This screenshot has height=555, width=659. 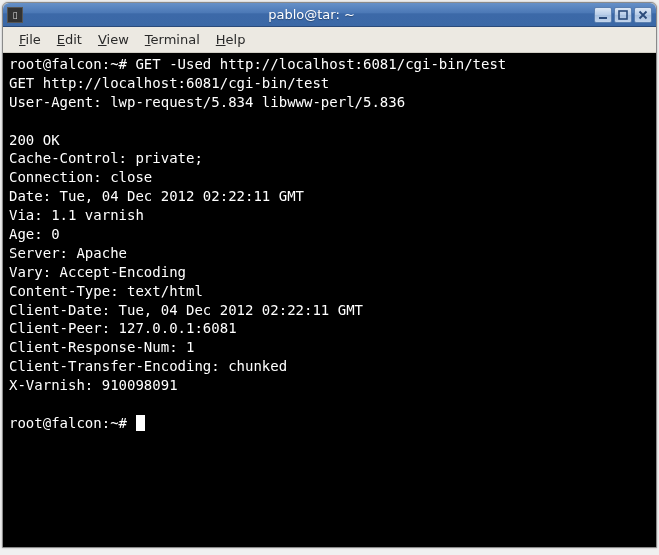 What do you see at coordinates (15, 15) in the screenshot?
I see `app-icon: ▯` at bounding box center [15, 15].